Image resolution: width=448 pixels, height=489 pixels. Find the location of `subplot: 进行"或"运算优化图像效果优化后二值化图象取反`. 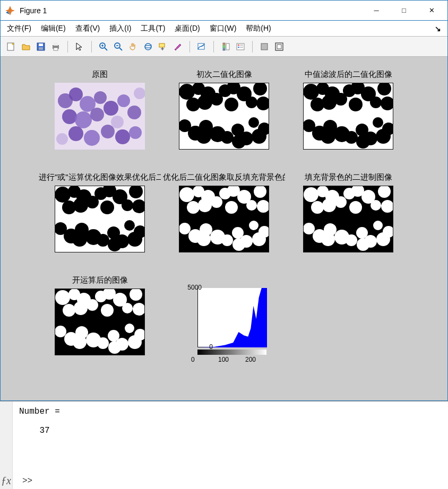

subplot: 进行"或"运算优化图像效果优化后二值化图象取反 is located at coordinates (100, 223).